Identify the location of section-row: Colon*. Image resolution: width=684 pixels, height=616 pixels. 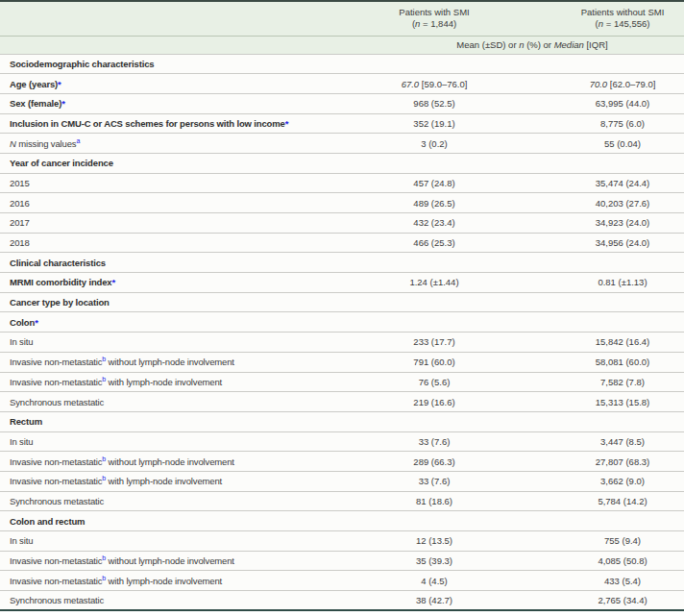
(342, 323).